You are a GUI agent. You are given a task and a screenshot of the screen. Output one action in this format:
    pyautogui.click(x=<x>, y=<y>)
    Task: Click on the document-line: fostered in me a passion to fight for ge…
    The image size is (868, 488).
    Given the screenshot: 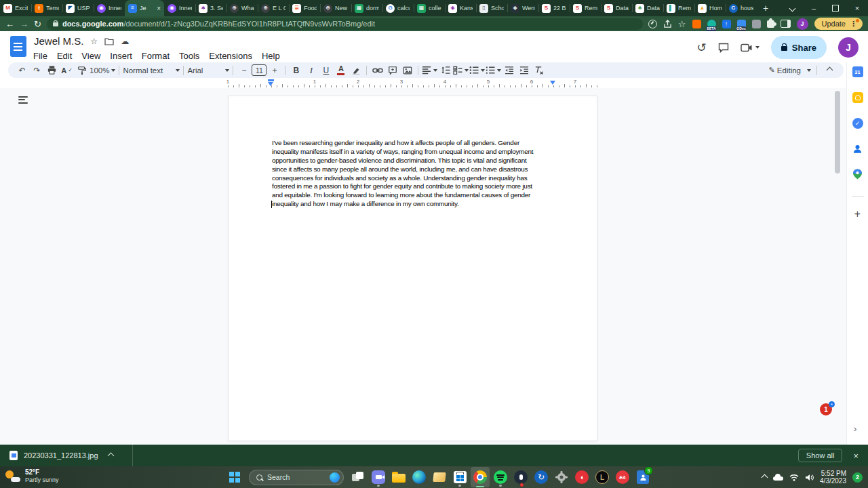 What is the action you would take?
    pyautogui.click(x=403, y=187)
    